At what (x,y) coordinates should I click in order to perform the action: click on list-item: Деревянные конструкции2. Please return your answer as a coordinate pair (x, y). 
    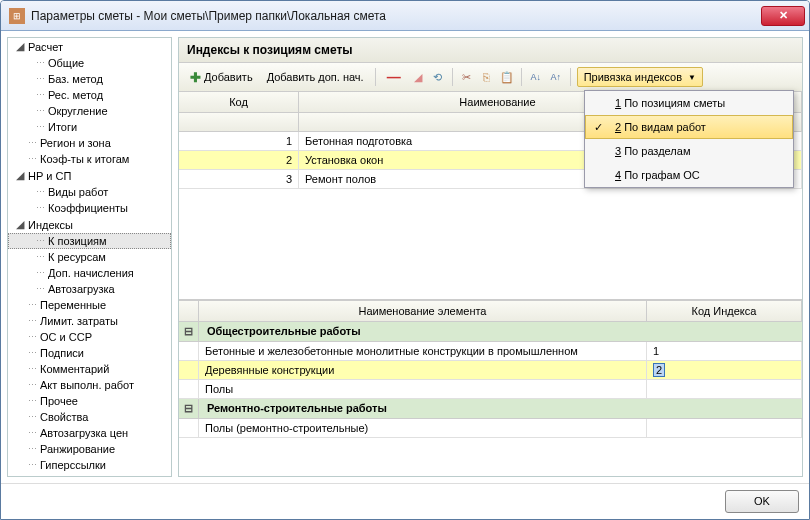
    Looking at the image, I should click on (490, 370).